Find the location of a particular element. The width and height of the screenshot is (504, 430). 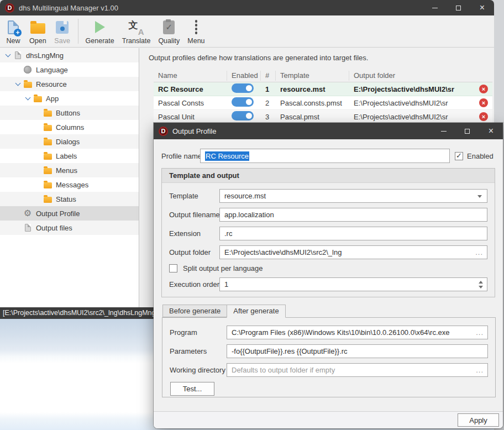

minimize-button is located at coordinates (434, 8).